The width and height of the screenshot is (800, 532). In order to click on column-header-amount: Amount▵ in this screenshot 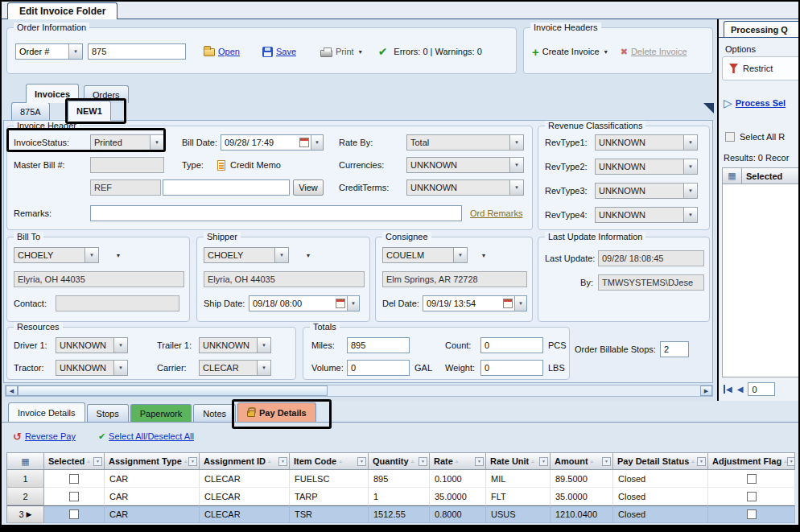, I will do `click(582, 461)`.